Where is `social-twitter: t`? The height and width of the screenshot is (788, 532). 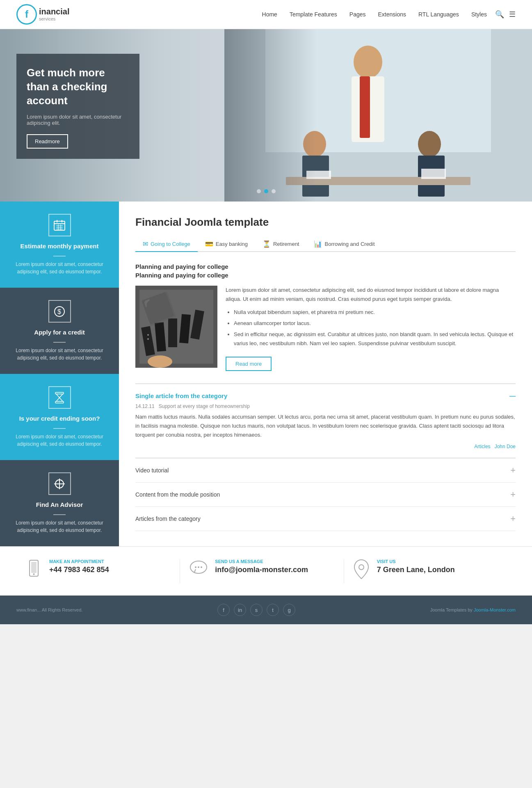 social-twitter: t is located at coordinates (273, 610).